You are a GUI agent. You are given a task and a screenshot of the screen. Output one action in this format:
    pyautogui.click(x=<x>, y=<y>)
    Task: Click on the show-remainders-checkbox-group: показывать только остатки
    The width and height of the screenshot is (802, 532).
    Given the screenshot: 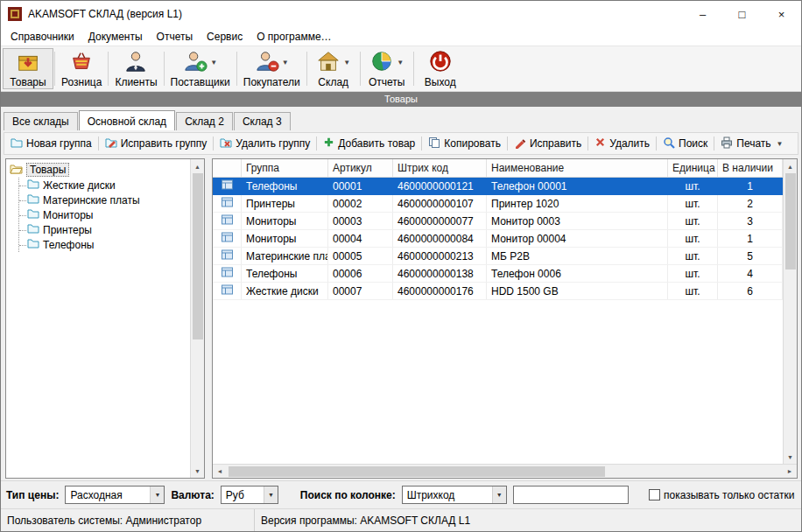 What is the action you would take?
    pyautogui.click(x=722, y=495)
    